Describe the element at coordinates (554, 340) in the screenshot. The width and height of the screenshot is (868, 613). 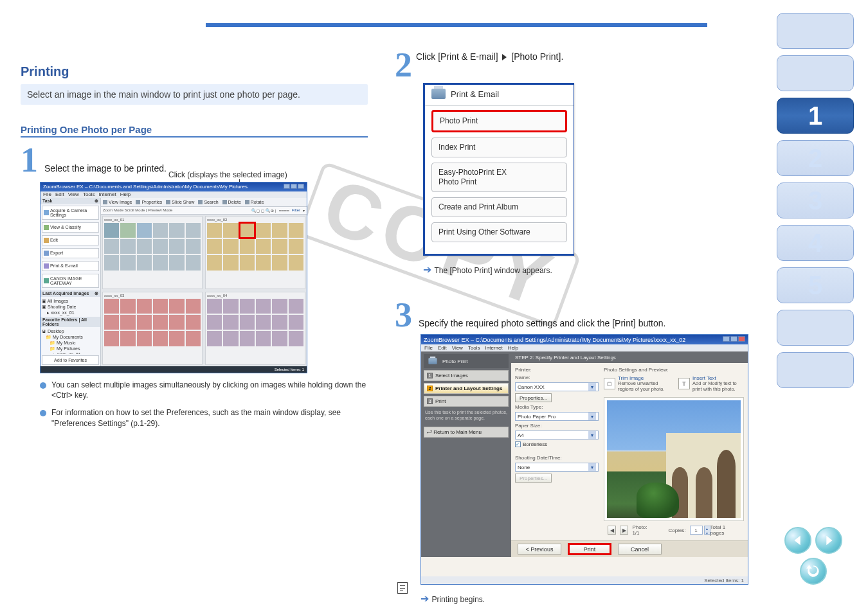
I see `pr-title: ZoomBrowser EX – C:\Documents and Settin…` at that location.